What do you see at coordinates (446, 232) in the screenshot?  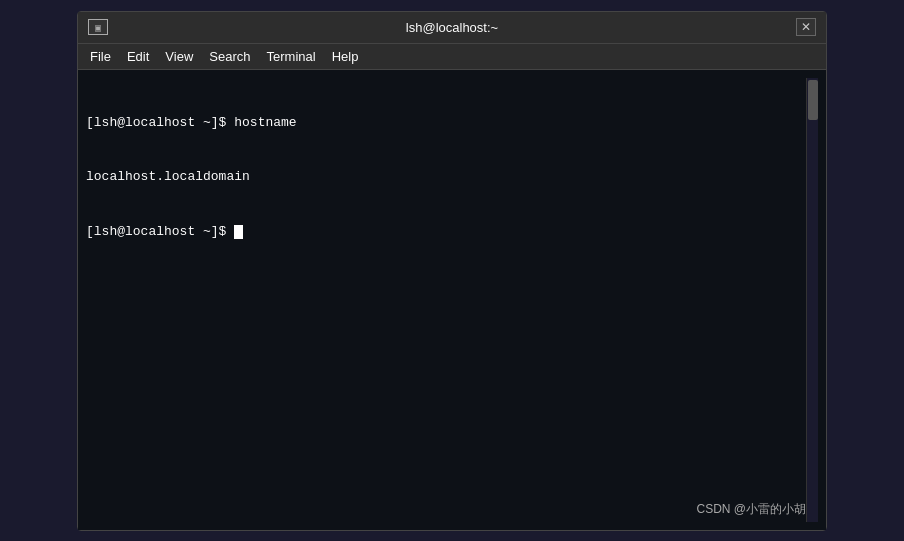 I see `terminal-line-3: [lsh@localhost ~]$` at bounding box center [446, 232].